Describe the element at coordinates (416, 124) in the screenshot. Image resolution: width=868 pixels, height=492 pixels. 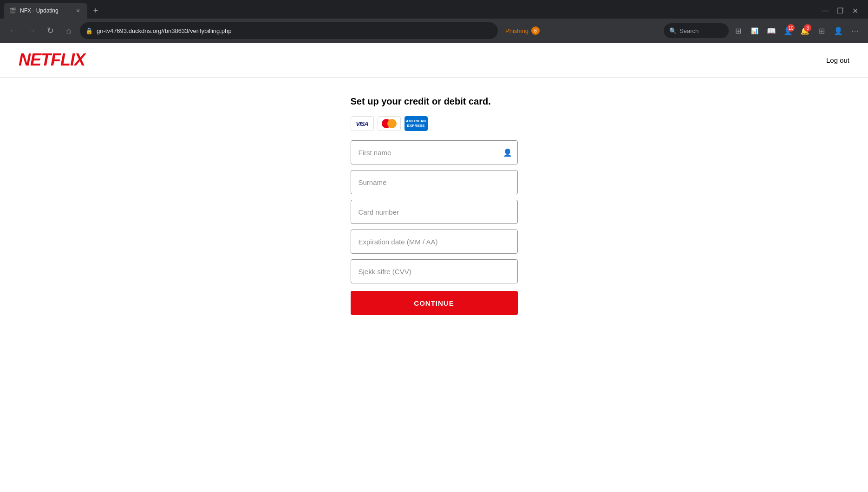
I see `amex-icon: AMERICANEXPRESS` at that location.